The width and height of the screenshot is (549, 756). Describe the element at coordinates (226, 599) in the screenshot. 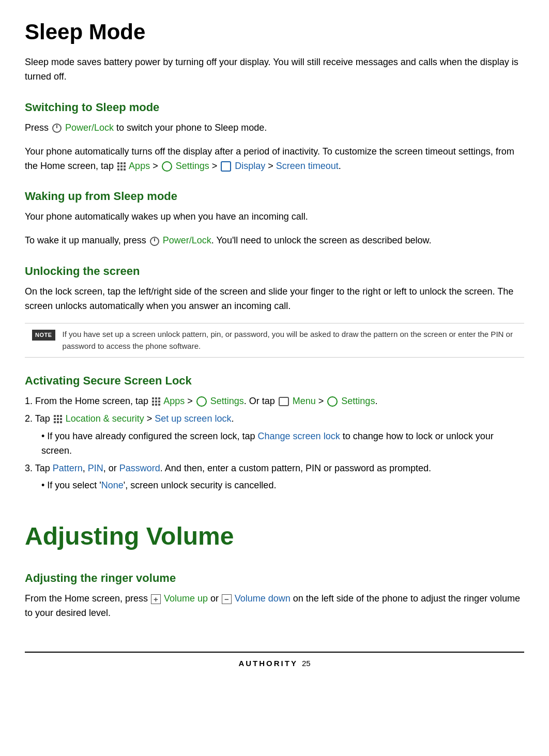

I see `volume-down-icon: −` at that location.